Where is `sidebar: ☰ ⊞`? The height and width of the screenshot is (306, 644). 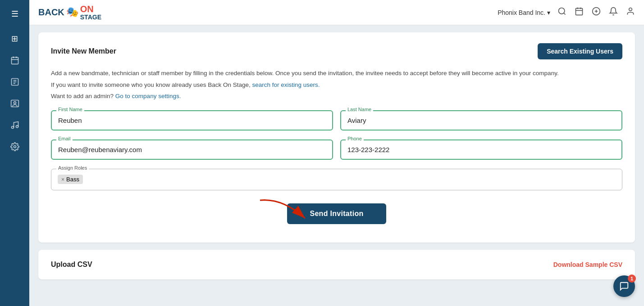
sidebar: ☰ ⊞ is located at coordinates (14, 153).